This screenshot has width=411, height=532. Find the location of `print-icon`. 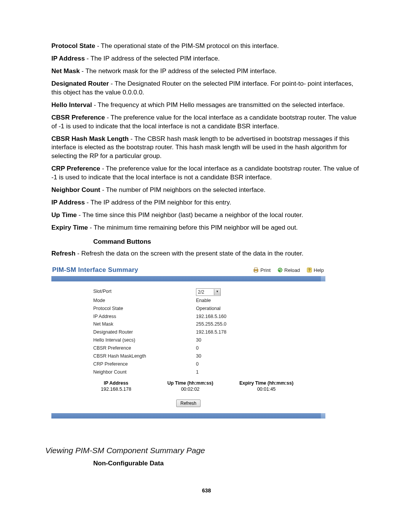

print-icon is located at coordinates (256, 270).